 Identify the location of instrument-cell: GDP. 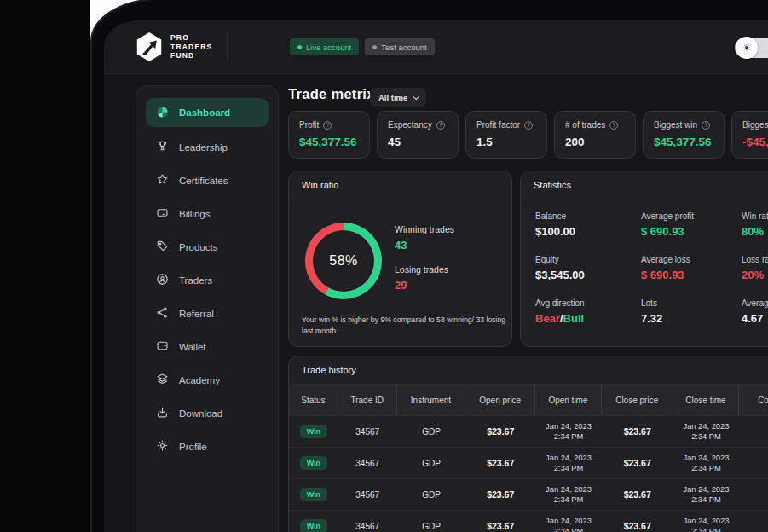
(431, 431).